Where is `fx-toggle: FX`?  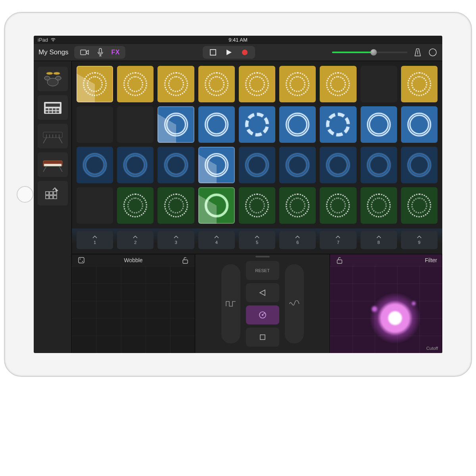 fx-toggle: FX is located at coordinates (116, 52).